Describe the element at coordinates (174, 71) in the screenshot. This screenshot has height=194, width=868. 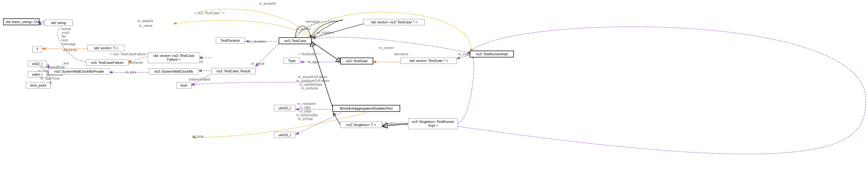
I see `node-ns3-systemwallclockms: ns3::SystemWallClockMs` at that location.